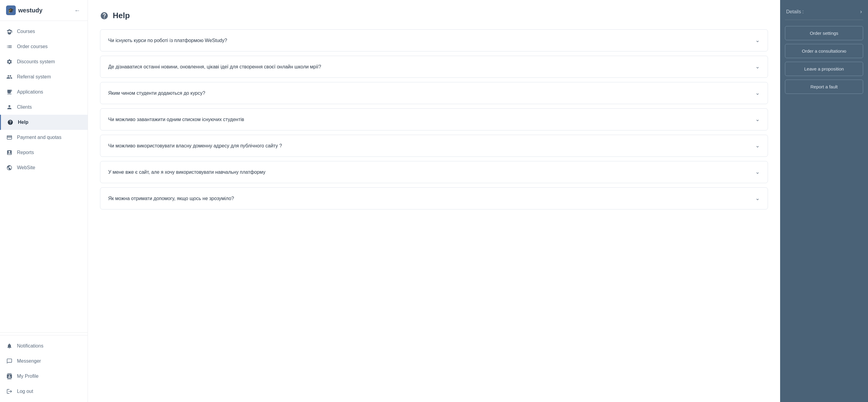 The image size is (868, 402). I want to click on faq-question-7: Як можна отримати допомогу, якщо щось не…, so click(434, 198).